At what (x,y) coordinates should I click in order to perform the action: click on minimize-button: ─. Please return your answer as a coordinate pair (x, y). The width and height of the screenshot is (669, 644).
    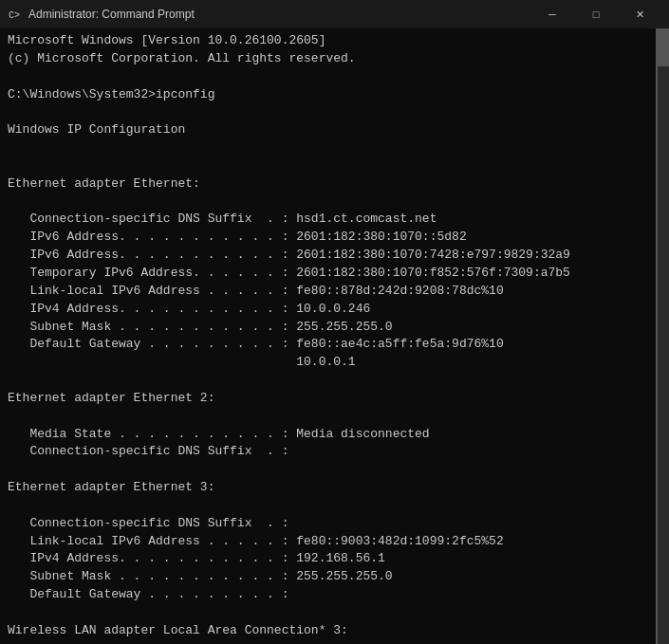
    Looking at the image, I should click on (552, 14).